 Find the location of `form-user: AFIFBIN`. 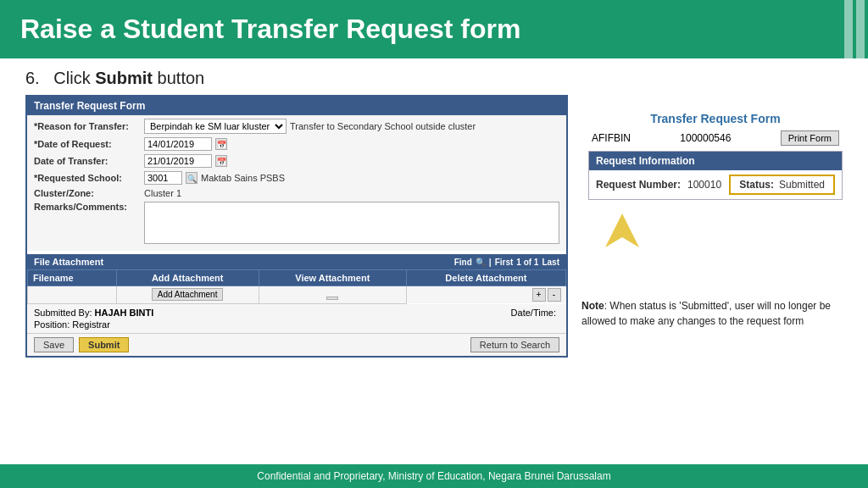

form-user: AFIFBIN is located at coordinates (611, 138).